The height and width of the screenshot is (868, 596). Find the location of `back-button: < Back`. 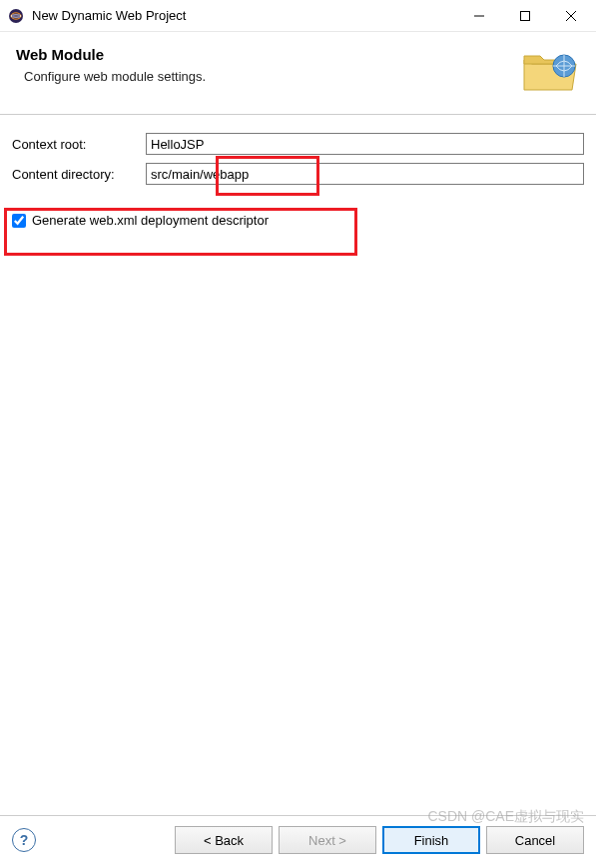

back-button: < Back is located at coordinates (224, 840).